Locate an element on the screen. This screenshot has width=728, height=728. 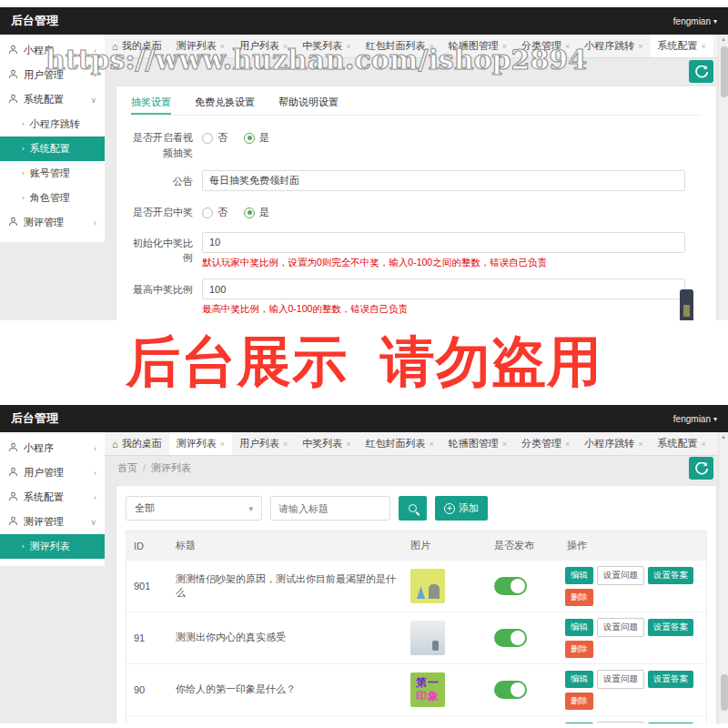
sidebar-item-系统配置: 系统配置∨ is located at coordinates (53, 100).